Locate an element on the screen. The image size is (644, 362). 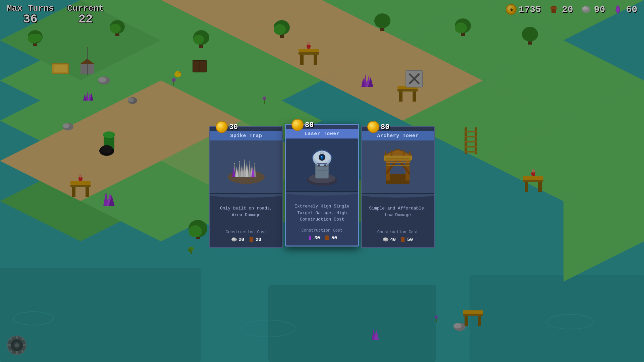
wood-res-icon2 is located at coordinates (327, 238).